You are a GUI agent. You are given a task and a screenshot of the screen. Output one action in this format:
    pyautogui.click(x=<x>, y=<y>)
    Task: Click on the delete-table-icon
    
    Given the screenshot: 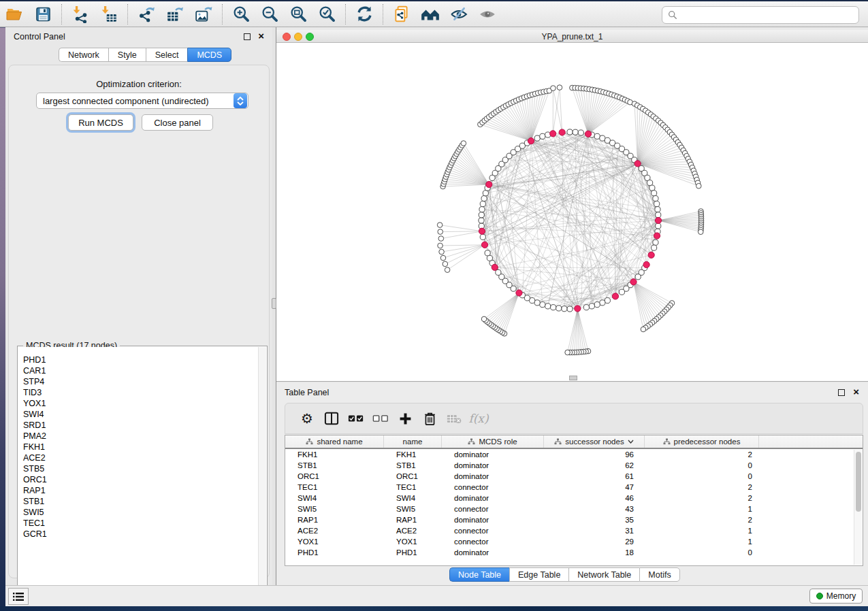 What is the action you would take?
    pyautogui.click(x=454, y=418)
    